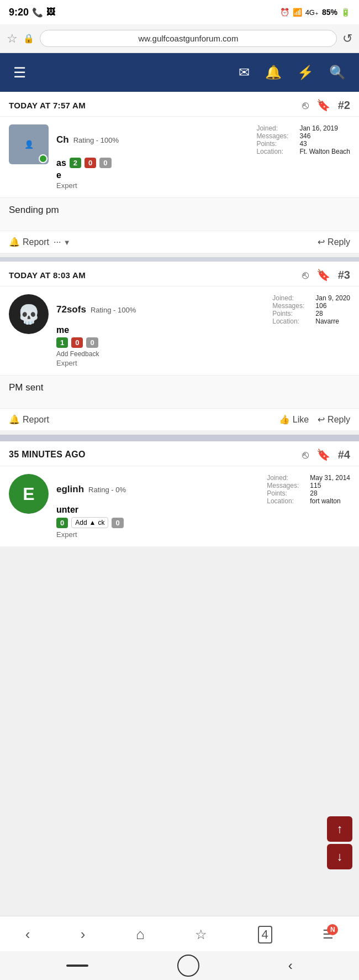  Describe the element at coordinates (96, 140) in the screenshot. I see `rating-2: Rating - 100%` at that location.